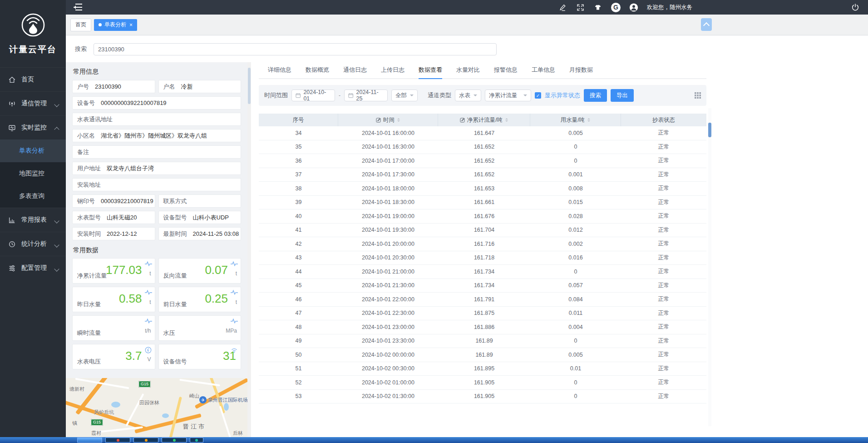 Image resolution: width=868 pixels, height=443 pixels. I want to click on tag-single-meter-analysis: 单表分析 ×, so click(115, 25).